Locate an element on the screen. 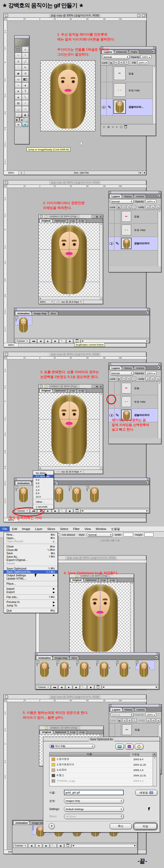 This screenshot has height=868, width=164. menu-item-close-all: Close All⌥⌘W is located at coordinates (31, 550).